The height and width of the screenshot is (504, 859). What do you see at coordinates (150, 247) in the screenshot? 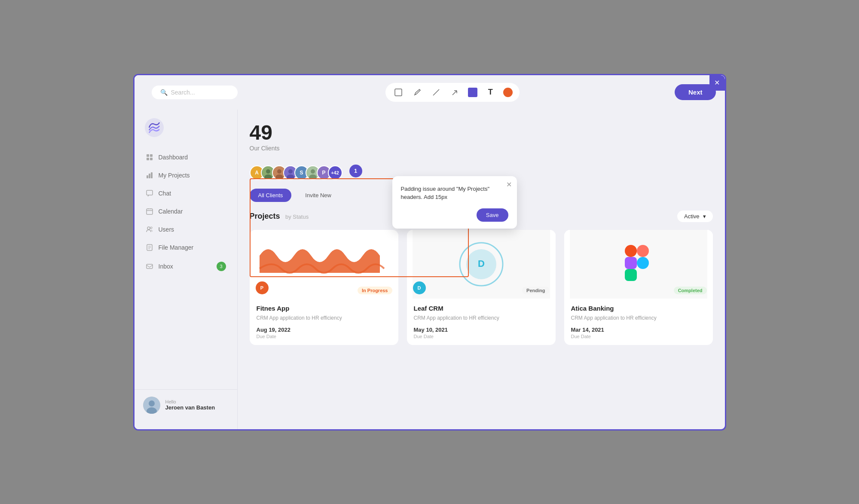
I see `file-icon` at bounding box center [150, 247].